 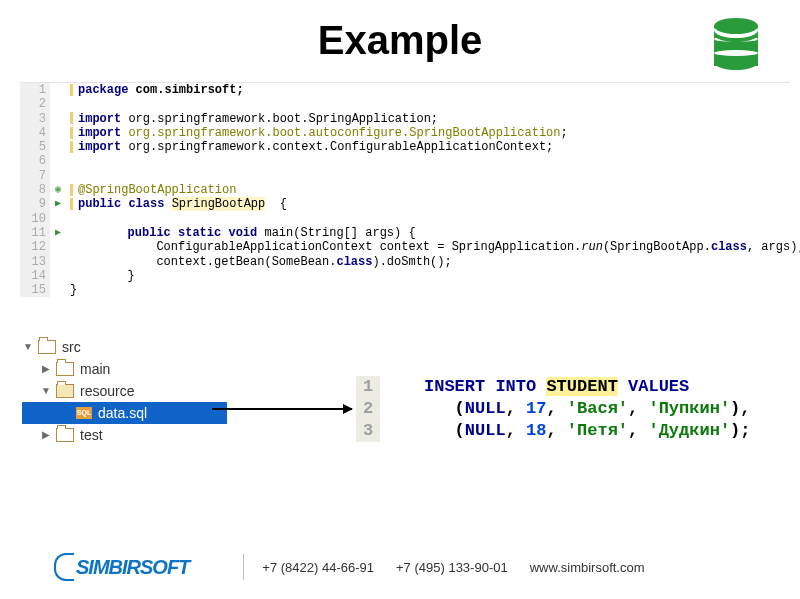 I want to click on page-title: Example, so click(x=400, y=40).